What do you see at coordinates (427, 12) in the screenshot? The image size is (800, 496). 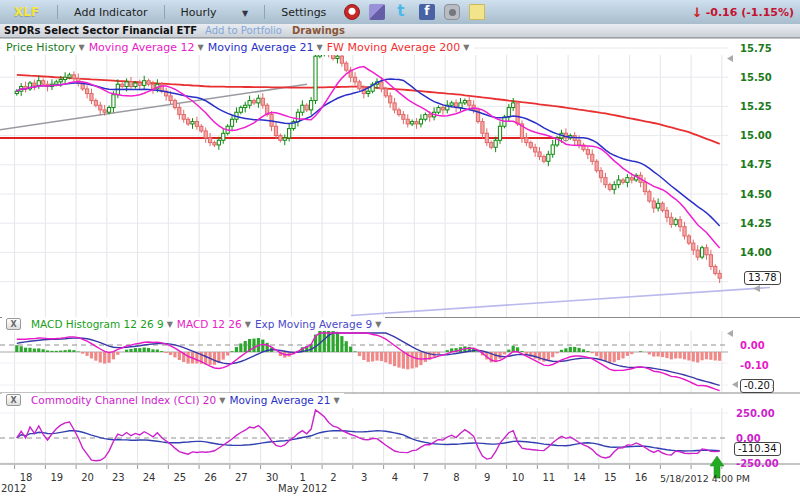 I see `facebook-icon` at bounding box center [427, 12].